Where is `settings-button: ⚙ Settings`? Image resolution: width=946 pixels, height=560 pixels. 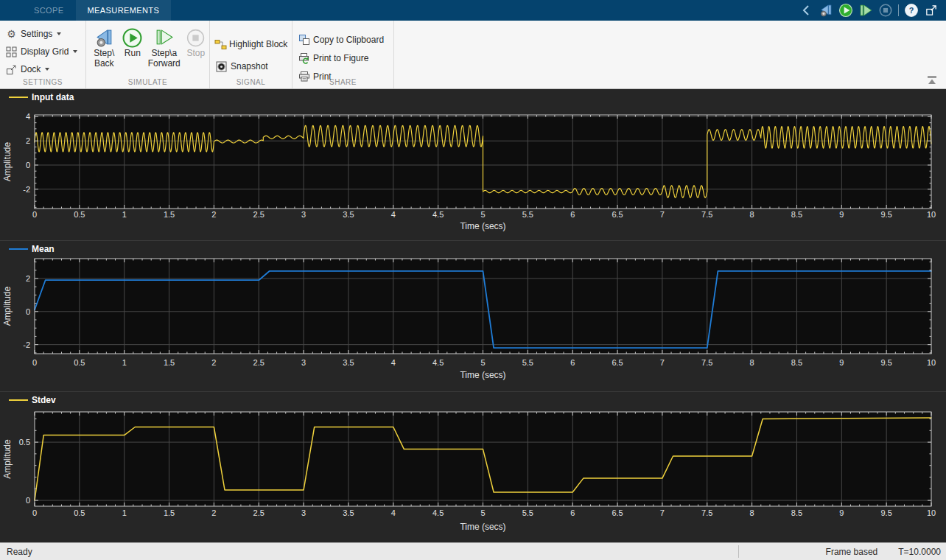 settings-button: ⚙ Settings is located at coordinates (43, 34).